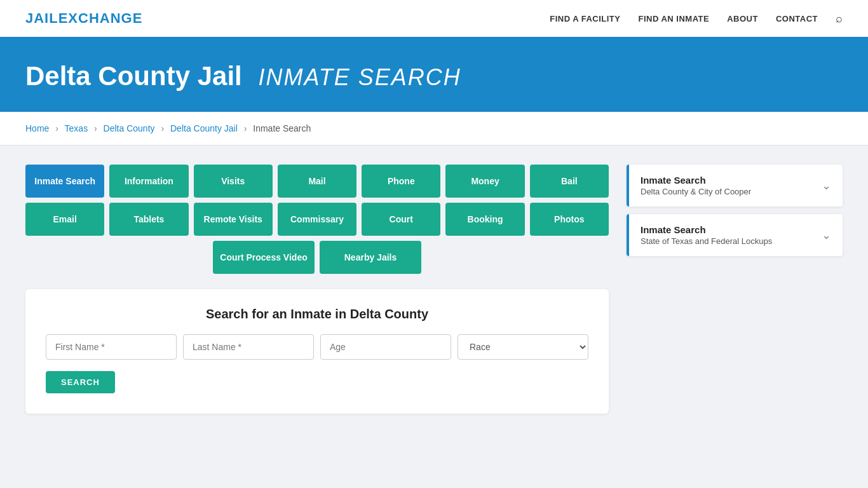 This screenshot has width=868, height=488. I want to click on first-name-field, so click(111, 347).